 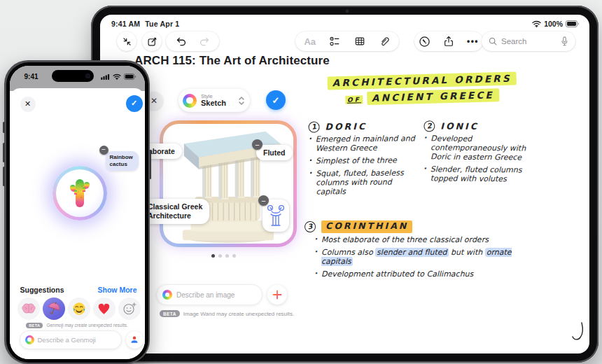 What do you see at coordinates (347, 11) in the screenshot?
I see `ipad-camera` at bounding box center [347, 11].